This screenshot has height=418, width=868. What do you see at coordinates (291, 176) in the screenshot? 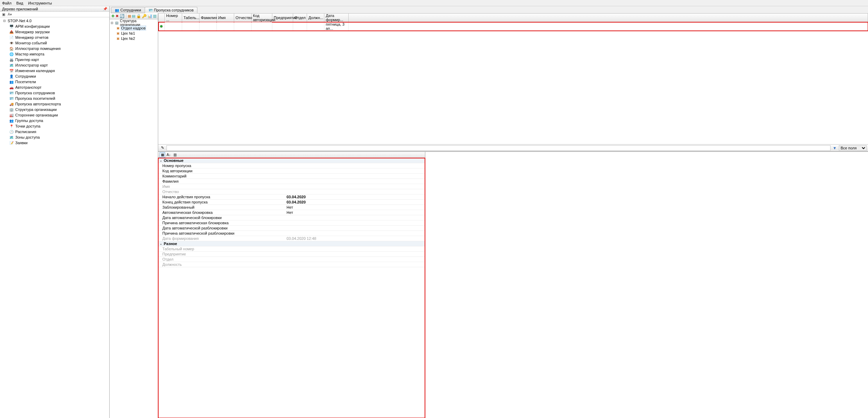
I see `prop-comment: Комментарий` at bounding box center [291, 176].